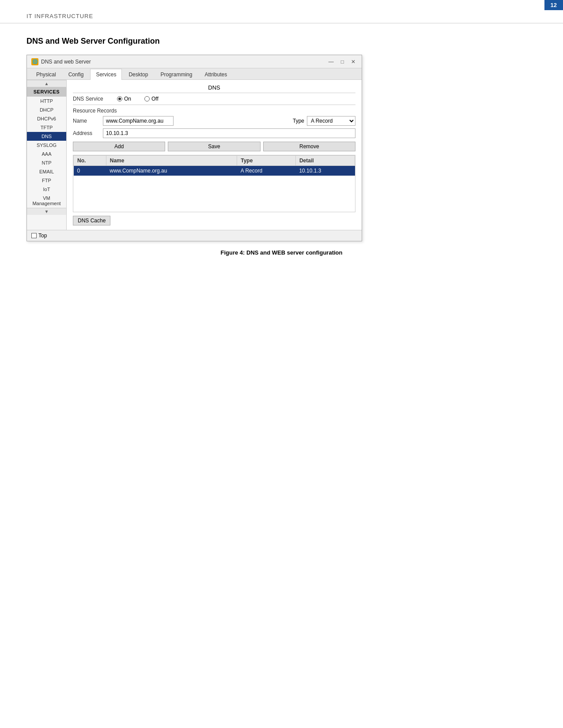 The image size is (563, 728). What do you see at coordinates (214, 166) in the screenshot?
I see `dns-records-table: No. Name Type Detail 0 www.CompName.org.…` at bounding box center [214, 166].